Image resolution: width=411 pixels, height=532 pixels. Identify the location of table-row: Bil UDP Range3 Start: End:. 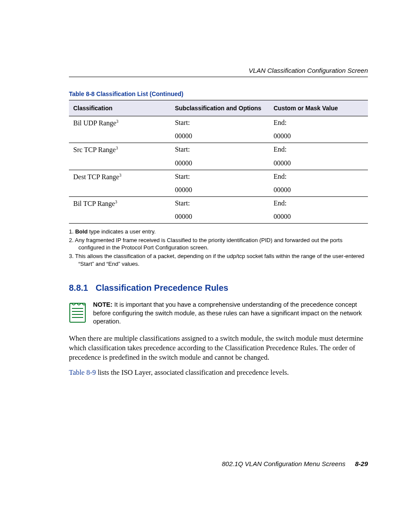
(218, 123).